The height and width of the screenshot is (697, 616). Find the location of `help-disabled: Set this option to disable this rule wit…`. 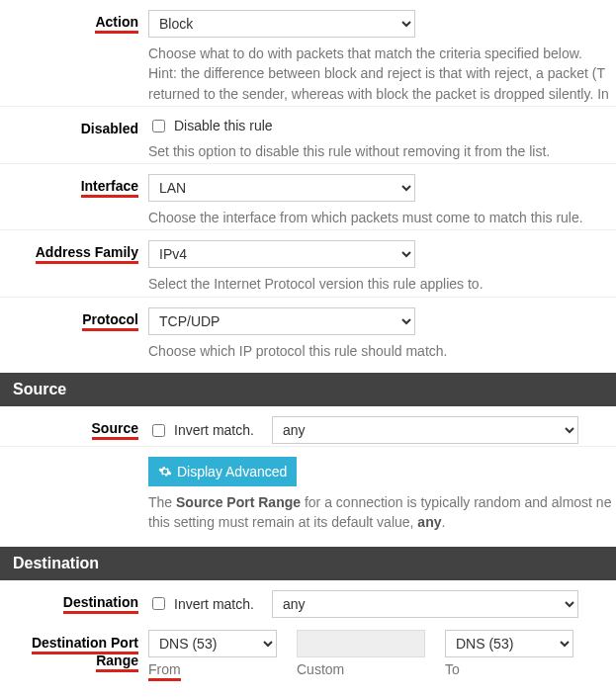

help-disabled: Set this option to disable this rule wit… is located at coordinates (382, 151).